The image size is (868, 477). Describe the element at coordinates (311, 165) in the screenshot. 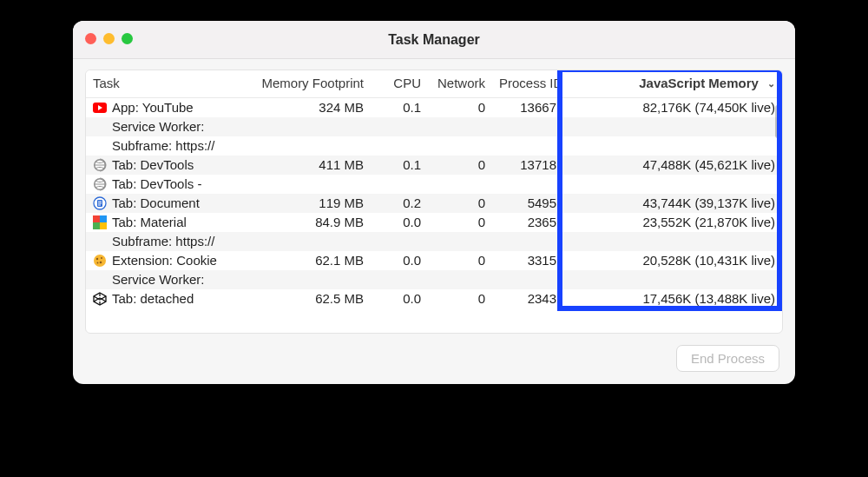

I see `memory-value: 411 MB` at that location.